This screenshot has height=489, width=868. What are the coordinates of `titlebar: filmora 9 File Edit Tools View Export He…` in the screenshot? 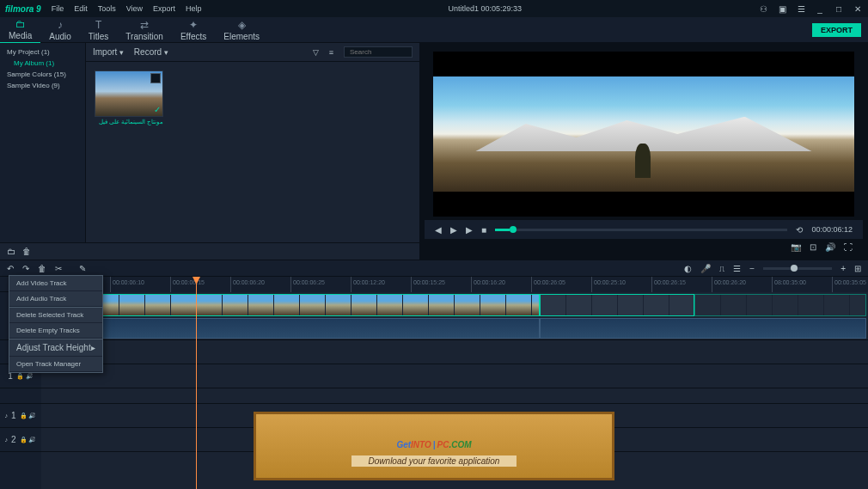 It's located at (434, 9).